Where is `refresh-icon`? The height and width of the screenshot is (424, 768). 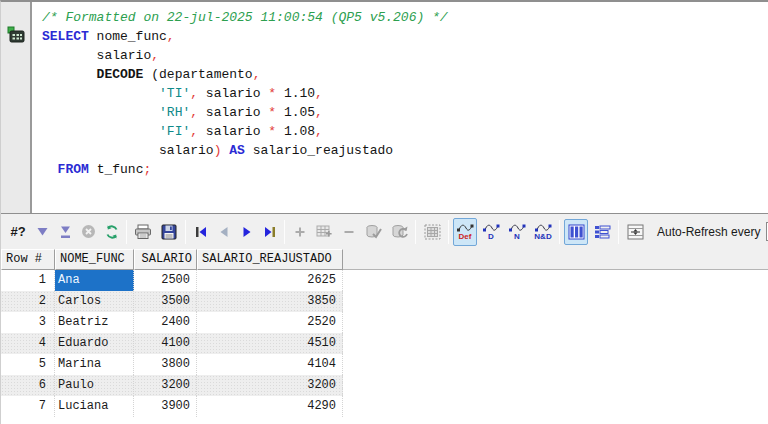
refresh-icon is located at coordinates (112, 232).